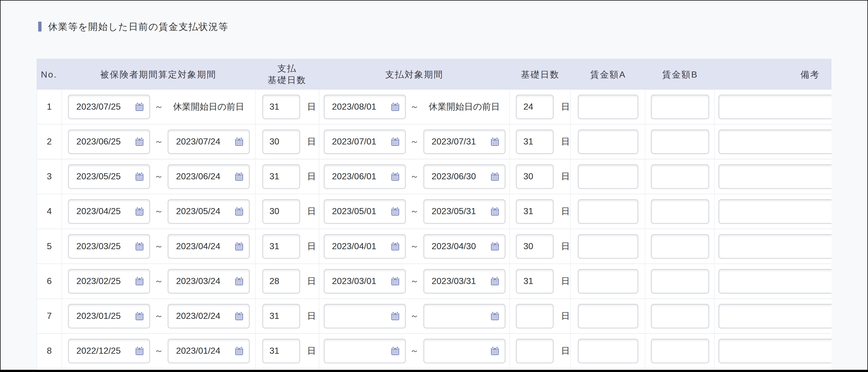  What do you see at coordinates (464, 316) in the screenshot?
I see `payment-period-end-field` at bounding box center [464, 316].